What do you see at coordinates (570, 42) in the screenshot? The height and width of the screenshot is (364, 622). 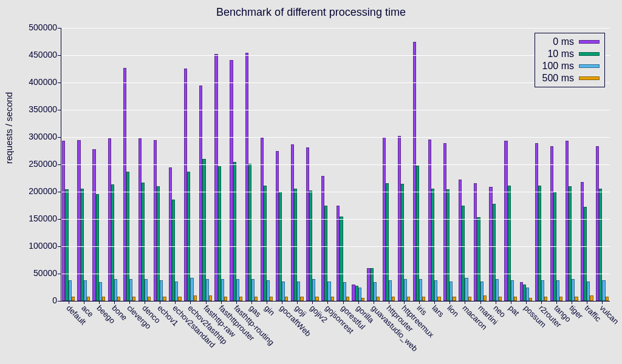 I see `legend-item-0ms: 0 ms` at bounding box center [570, 42].